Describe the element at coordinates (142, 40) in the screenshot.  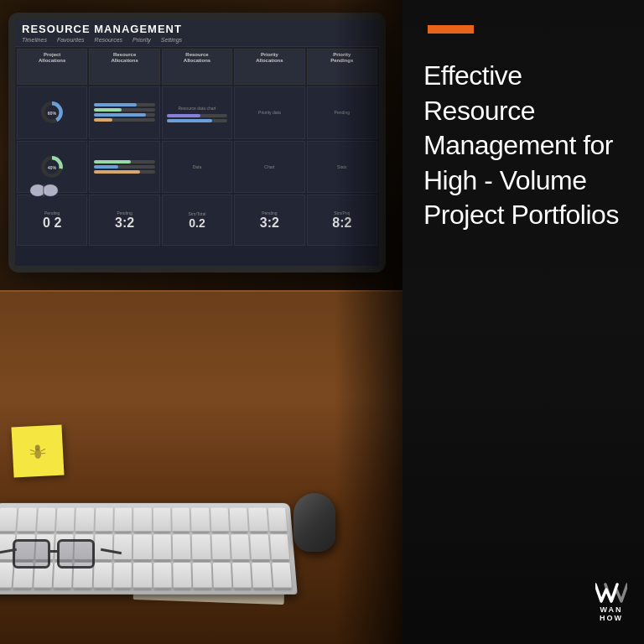
I see `nav-priority: Priority` at that location.